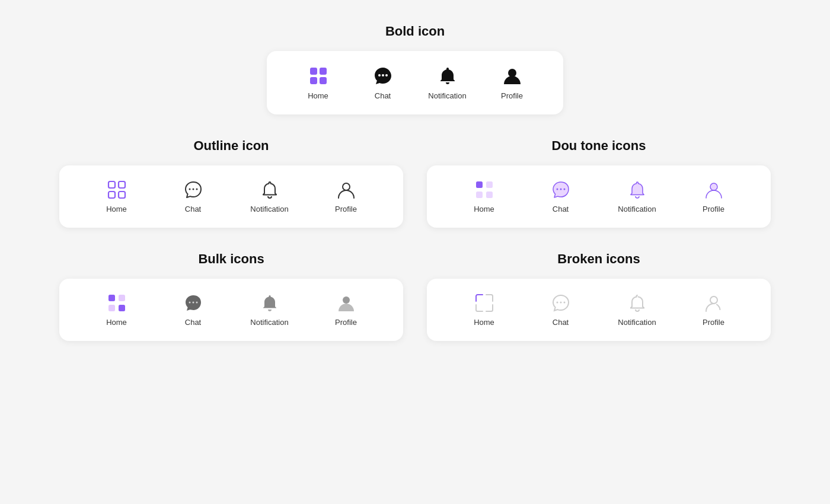 This screenshot has width=830, height=504. What do you see at coordinates (637, 209) in the screenshot?
I see `duotone-notification-label: Notification` at bounding box center [637, 209].